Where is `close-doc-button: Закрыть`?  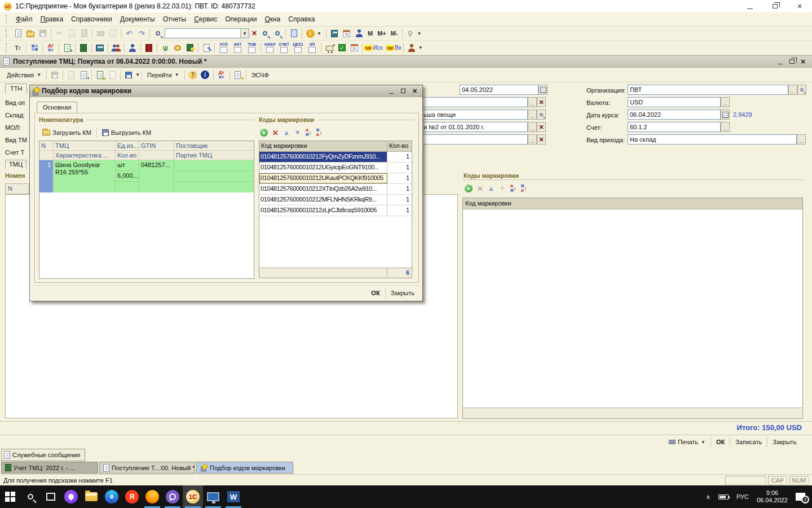 close-doc-button: Закрыть is located at coordinates (784, 442).